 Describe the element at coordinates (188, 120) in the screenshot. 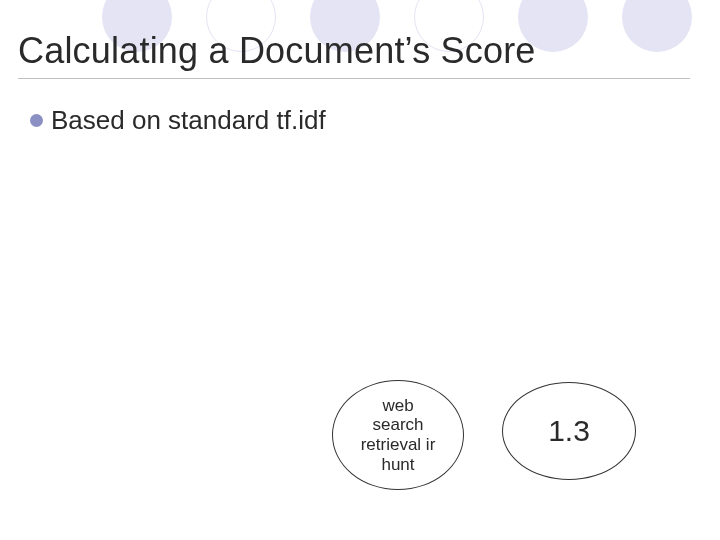

I see `bullet-text: Based on standard tf.idf` at that location.